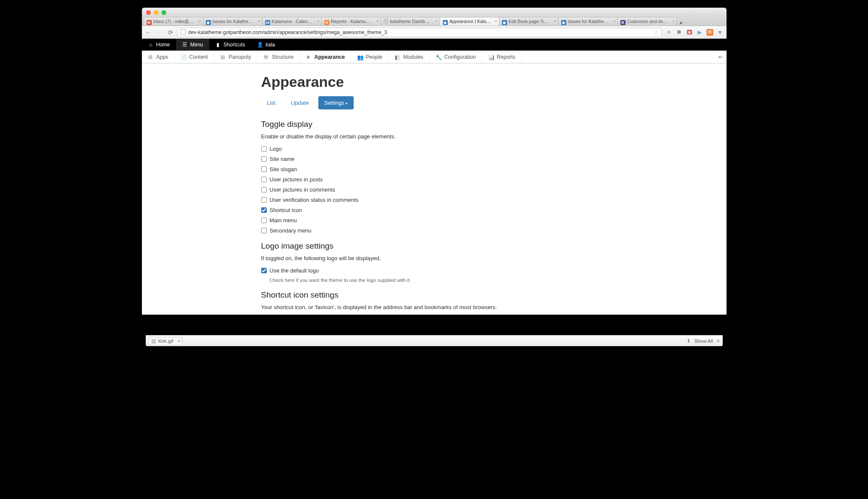 The image size is (868, 499). What do you see at coordinates (432, 271) in the screenshot?
I see `use-default-logo-checkbox: Use the default logo` at bounding box center [432, 271].